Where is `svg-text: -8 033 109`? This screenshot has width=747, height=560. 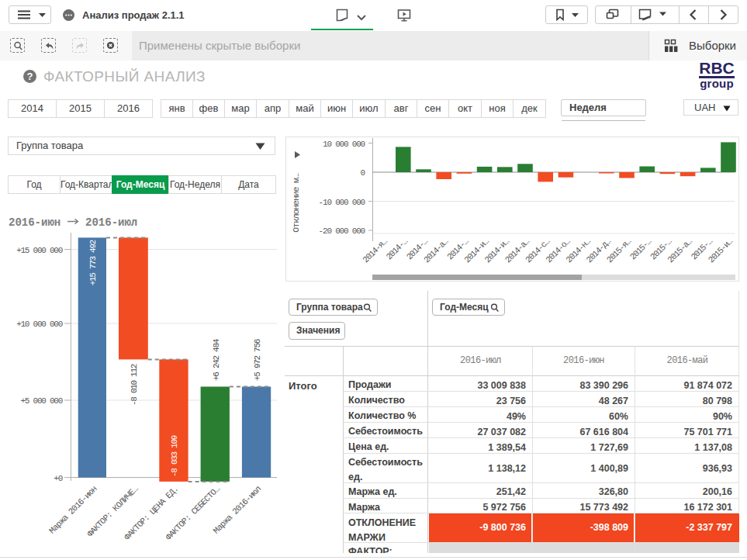 svg-text: -8 033 109 is located at coordinates (175, 456).